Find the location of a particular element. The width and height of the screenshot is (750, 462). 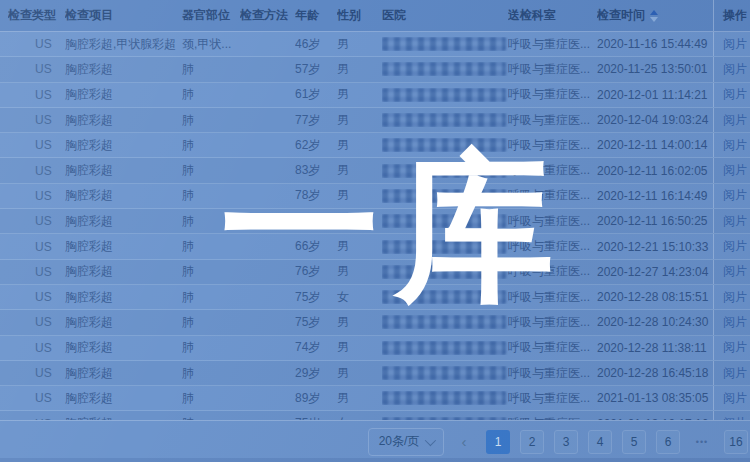

page-size-select: 20条/页 is located at coordinates (406, 442).